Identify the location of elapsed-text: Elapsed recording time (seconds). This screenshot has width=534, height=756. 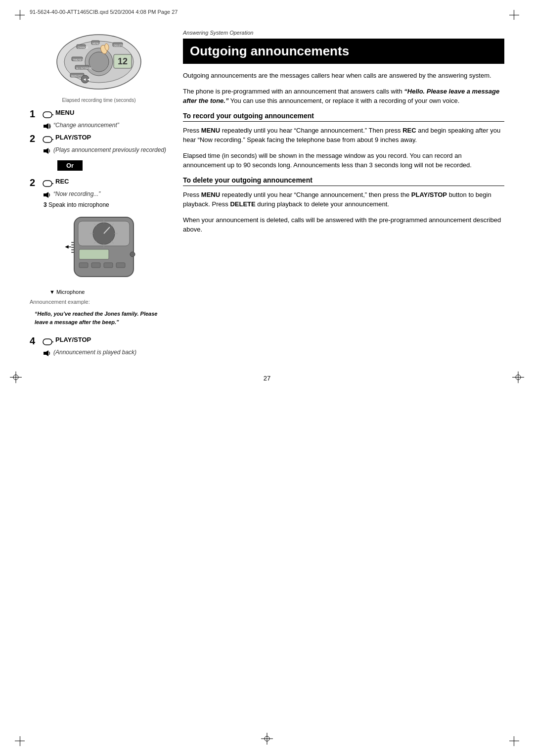
(99, 100).